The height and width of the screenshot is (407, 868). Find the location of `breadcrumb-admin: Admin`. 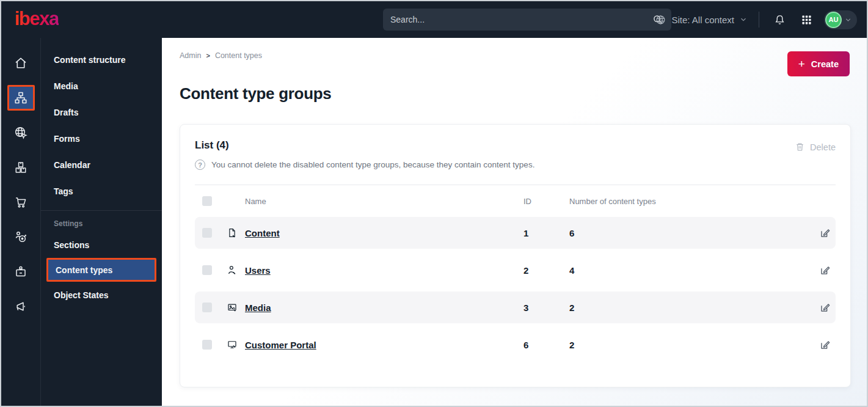

breadcrumb-admin: Admin is located at coordinates (191, 56).